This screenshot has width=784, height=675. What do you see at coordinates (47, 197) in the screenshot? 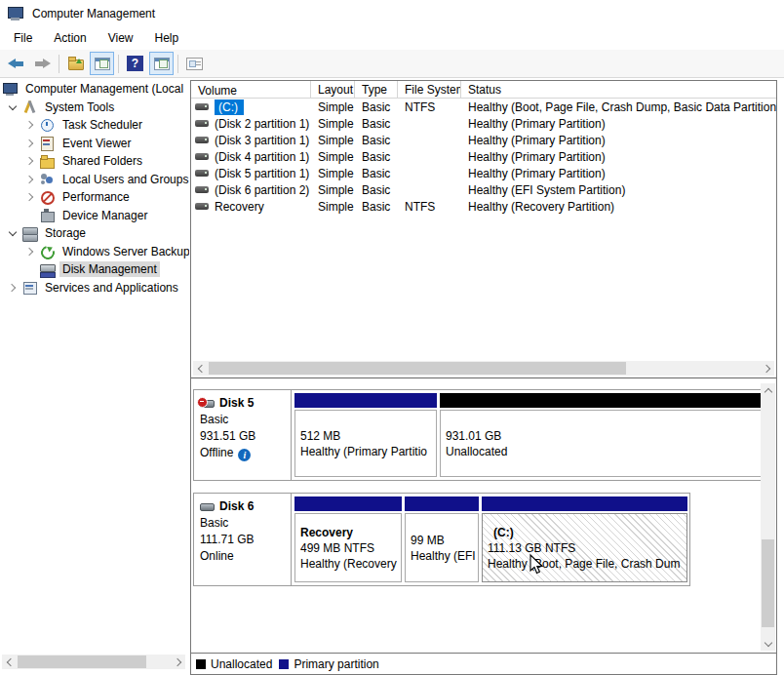
I see `performance-icon` at bounding box center [47, 197].